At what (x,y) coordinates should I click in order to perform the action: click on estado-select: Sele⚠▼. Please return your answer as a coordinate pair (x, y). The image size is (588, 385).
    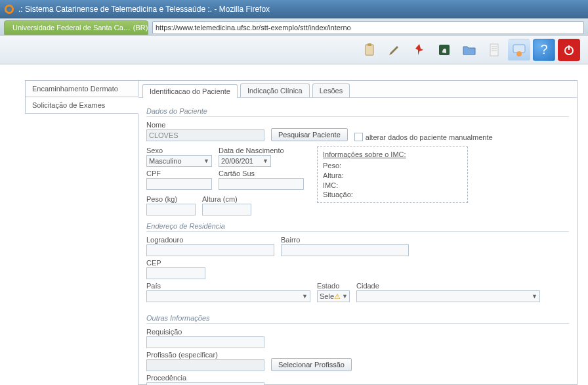
    Looking at the image, I should click on (333, 296).